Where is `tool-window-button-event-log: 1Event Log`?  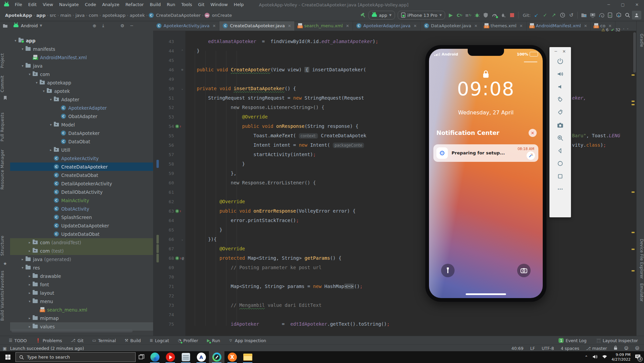 tool-window-button-event-log: 1Event Log is located at coordinates (573, 340).